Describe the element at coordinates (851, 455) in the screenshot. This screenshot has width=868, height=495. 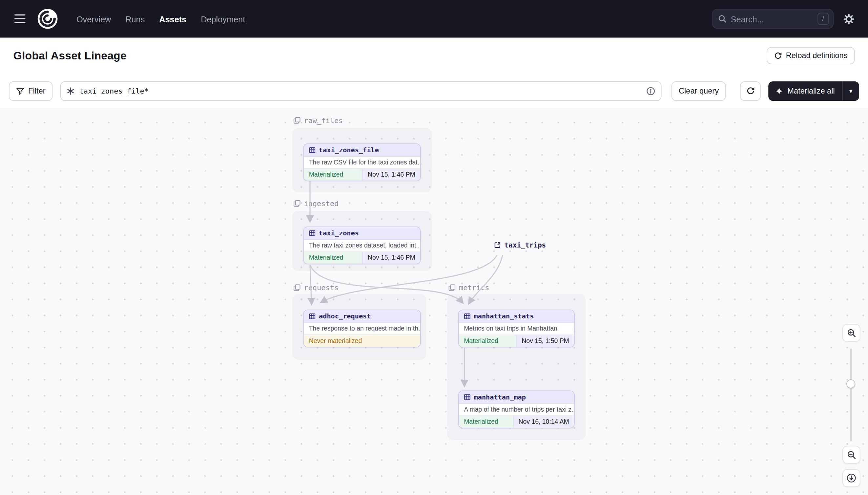
I see `zoom-out-icon` at that location.